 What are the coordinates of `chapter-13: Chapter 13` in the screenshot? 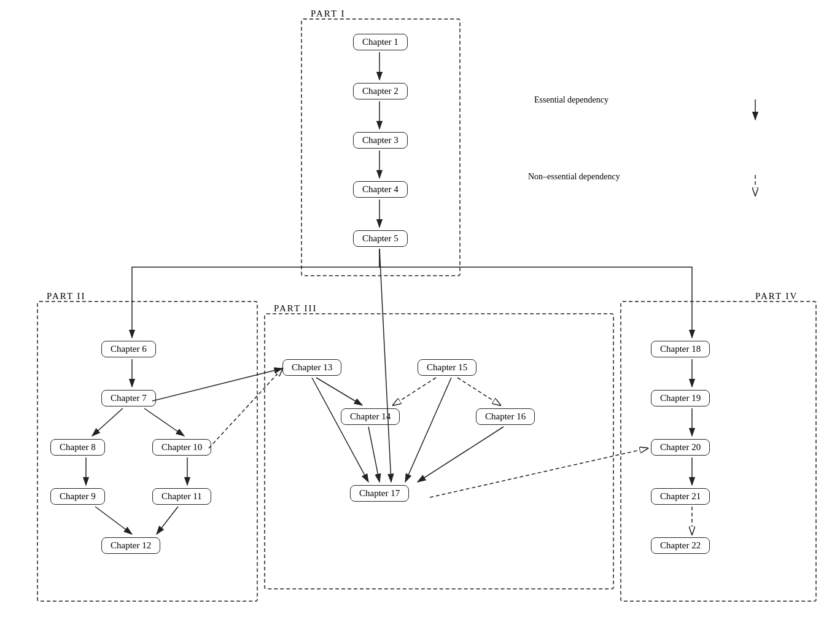 It's located at (312, 367).